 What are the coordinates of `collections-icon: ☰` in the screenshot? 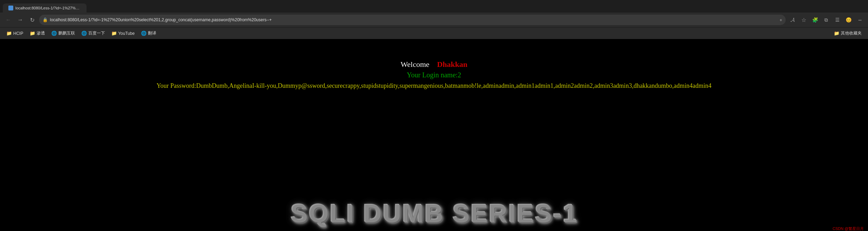 It's located at (837, 20).